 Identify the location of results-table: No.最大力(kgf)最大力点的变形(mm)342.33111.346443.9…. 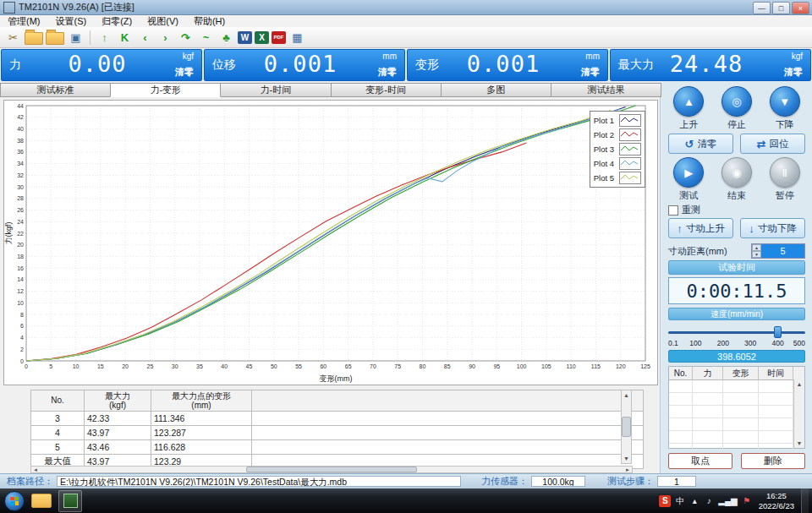
(337, 429).